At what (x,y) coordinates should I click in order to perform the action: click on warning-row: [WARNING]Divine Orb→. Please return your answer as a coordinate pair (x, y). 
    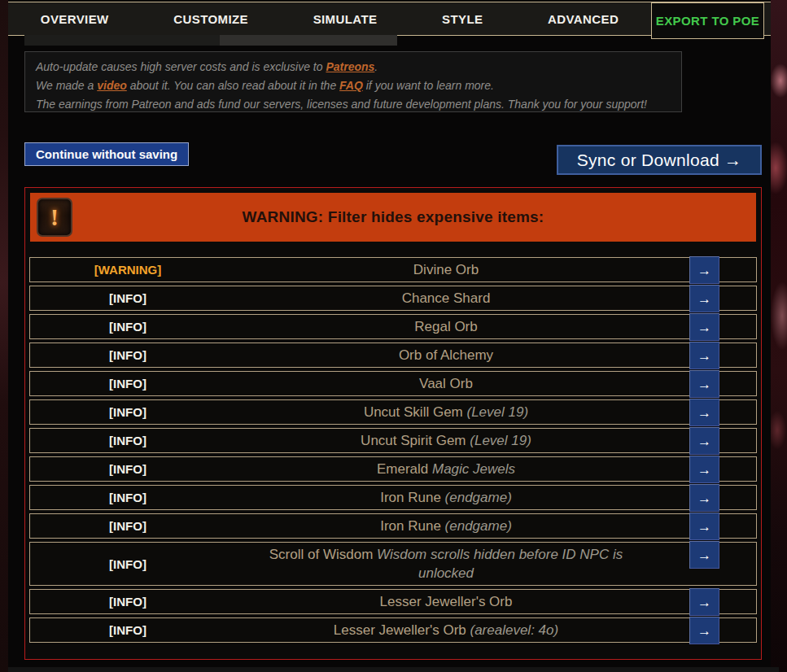
    Looking at the image, I should click on (393, 270).